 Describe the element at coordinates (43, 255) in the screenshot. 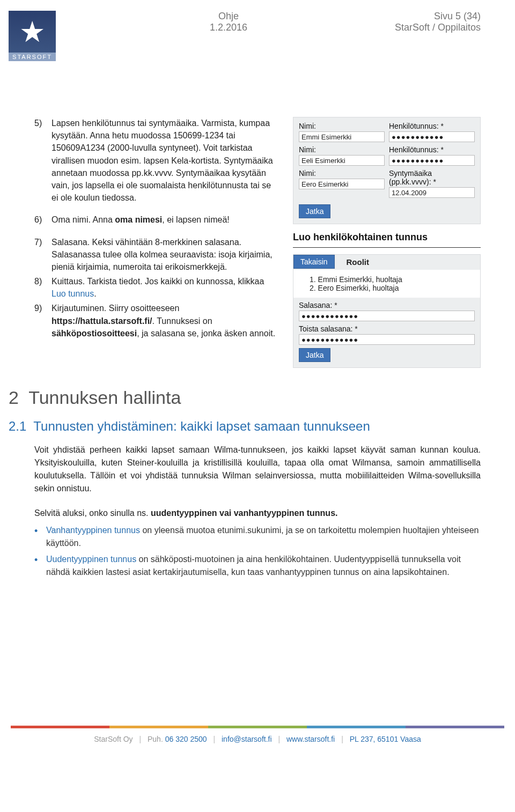

I see `item-number: 7)` at that location.